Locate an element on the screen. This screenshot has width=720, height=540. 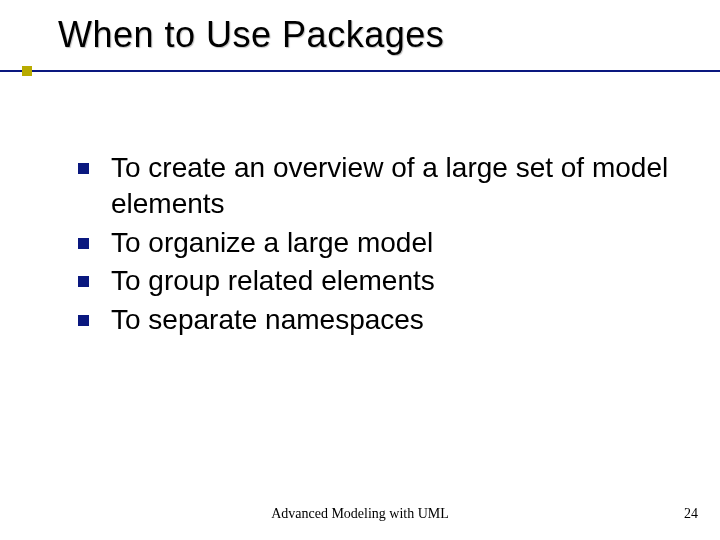
list-item: To create an overview of a large set of … is located at coordinates (374, 186).